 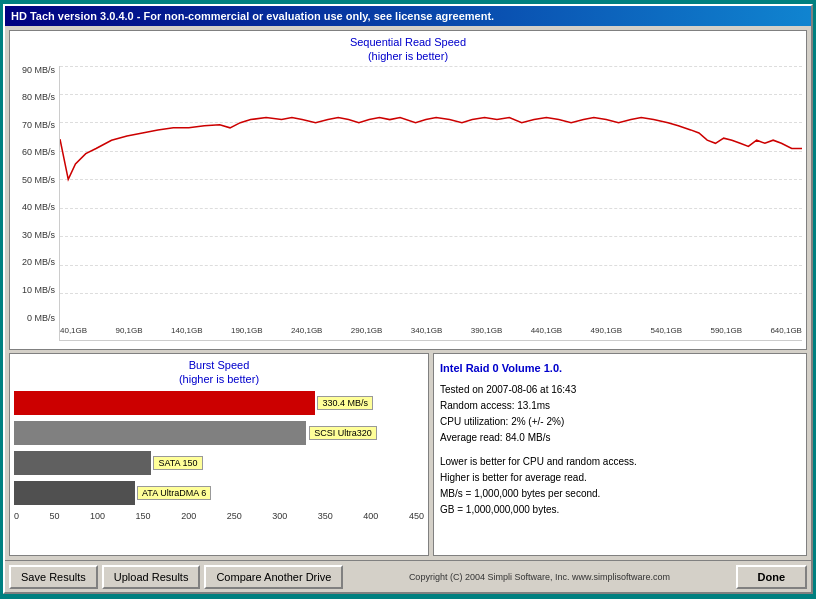 What do you see at coordinates (620, 478) in the screenshot?
I see `info-note2: Higher is better for average read.` at bounding box center [620, 478].